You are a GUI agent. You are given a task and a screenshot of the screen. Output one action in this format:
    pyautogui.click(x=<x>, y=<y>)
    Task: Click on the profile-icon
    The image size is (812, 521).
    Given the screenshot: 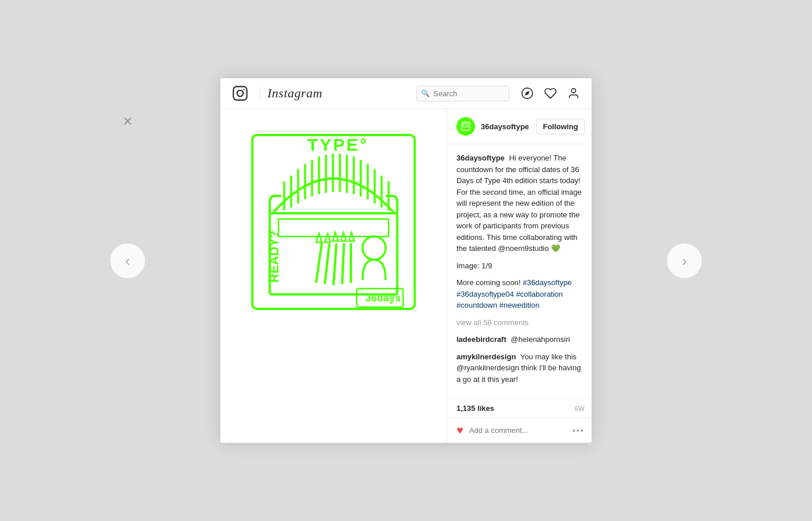 What is the action you would take?
    pyautogui.click(x=574, y=93)
    